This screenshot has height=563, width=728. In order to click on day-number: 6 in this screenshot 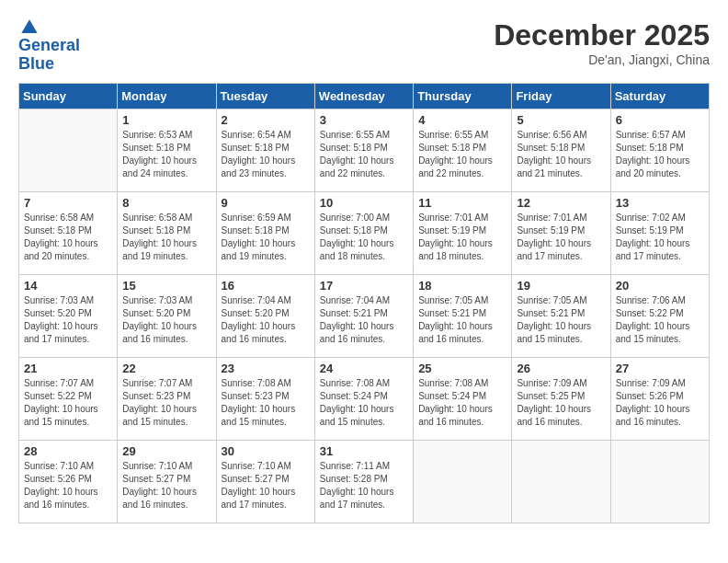, I will do `click(660, 120)`.